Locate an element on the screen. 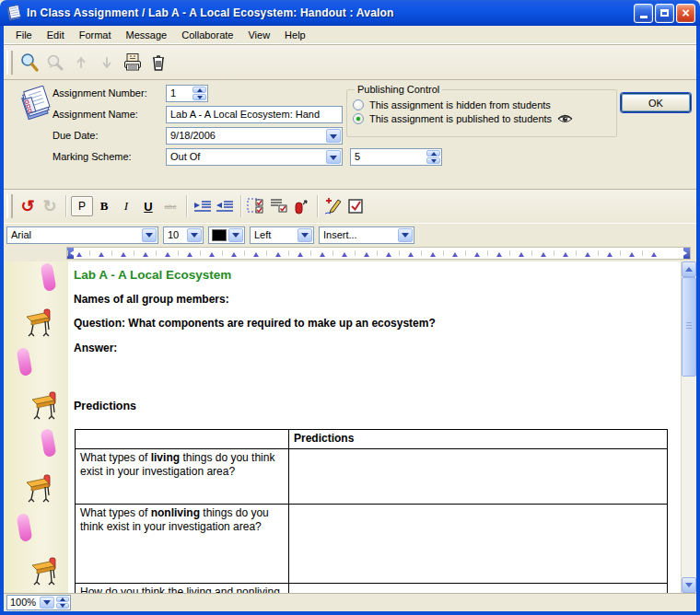 The width and height of the screenshot is (700, 615). maximize-button is located at coordinates (665, 13).